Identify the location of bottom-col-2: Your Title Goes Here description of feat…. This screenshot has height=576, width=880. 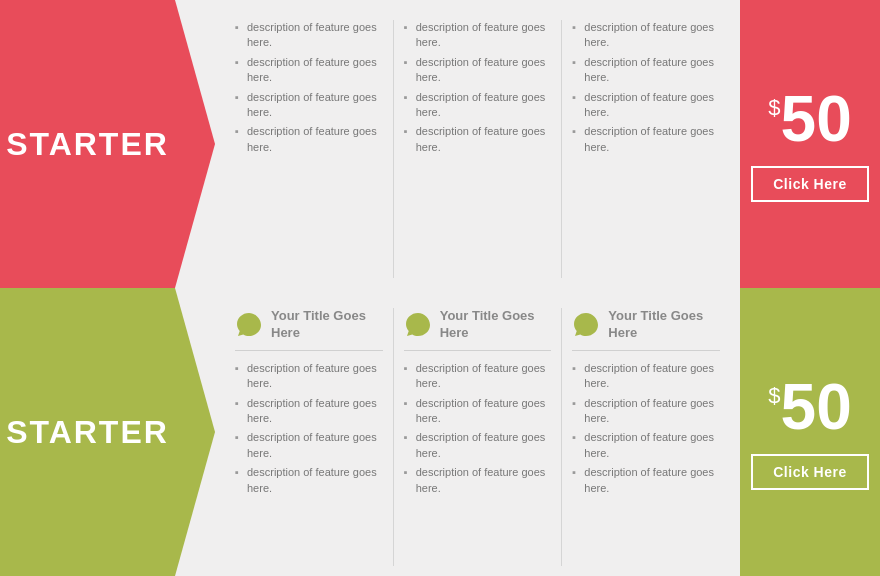
(478, 437).